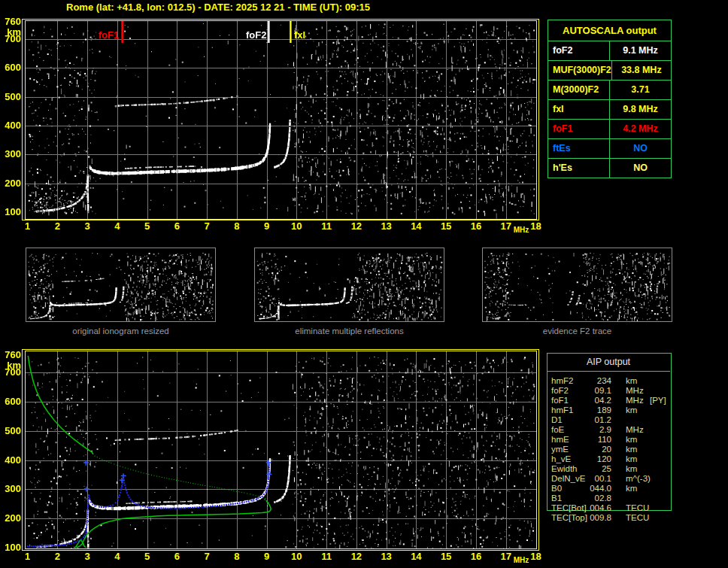 The width and height of the screenshot is (728, 568). What do you see at coordinates (638, 469) in the screenshot?
I see `aip-row-Ewidth: Ewidth25km` at bounding box center [638, 469].